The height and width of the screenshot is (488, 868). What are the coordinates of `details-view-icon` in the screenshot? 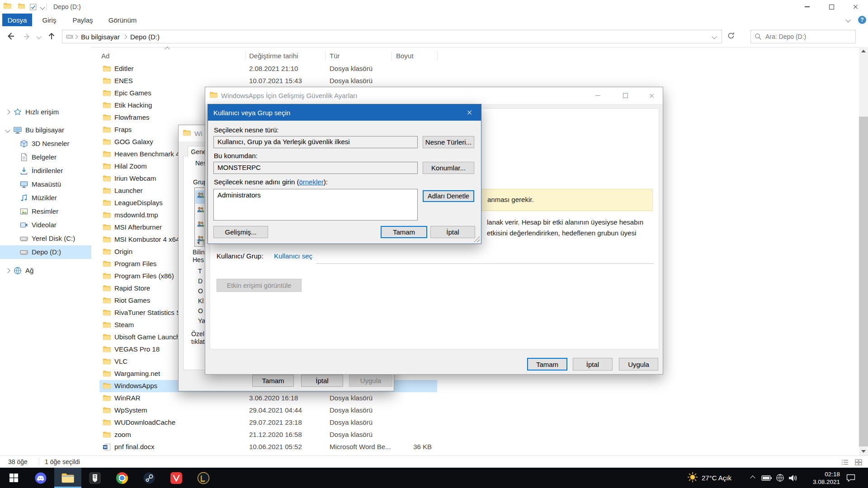 It's located at (845, 462).